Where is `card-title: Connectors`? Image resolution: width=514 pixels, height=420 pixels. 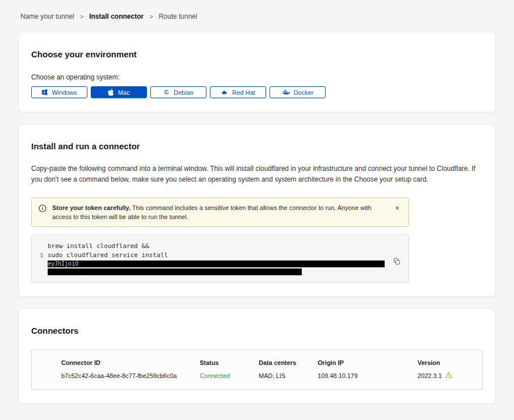
card-title: Connectors is located at coordinates (257, 330).